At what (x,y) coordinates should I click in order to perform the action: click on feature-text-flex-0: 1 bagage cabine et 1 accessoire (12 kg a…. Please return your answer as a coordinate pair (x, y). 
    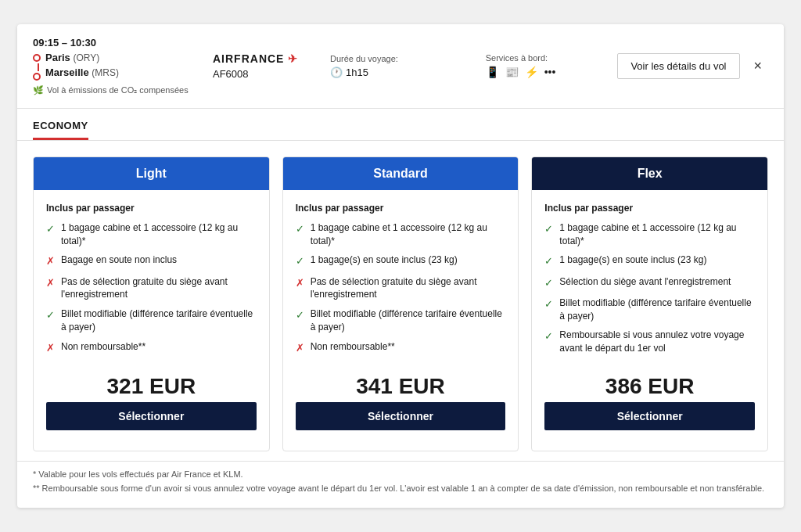
    Looking at the image, I should click on (657, 235).